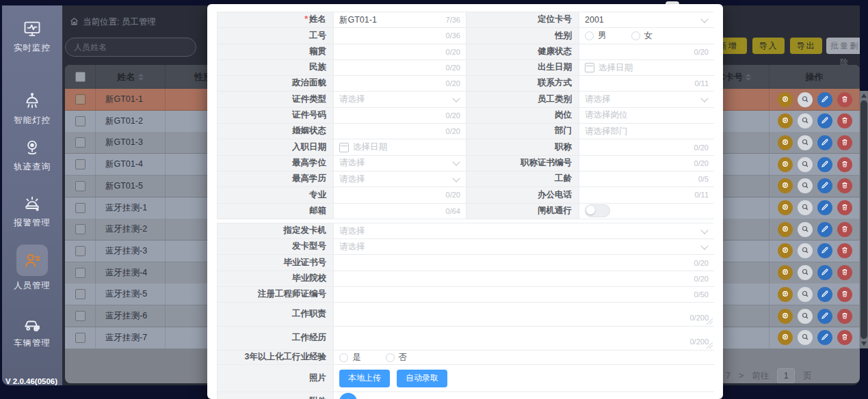  I want to click on sort-icons, so click(748, 77).